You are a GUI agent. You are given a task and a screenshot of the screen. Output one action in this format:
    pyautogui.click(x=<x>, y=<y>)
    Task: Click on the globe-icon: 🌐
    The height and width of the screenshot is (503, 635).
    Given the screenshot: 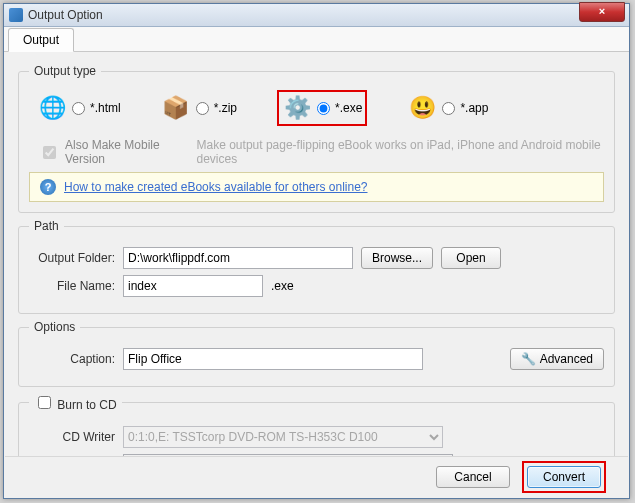 What is the action you would take?
    pyautogui.click(x=52, y=108)
    